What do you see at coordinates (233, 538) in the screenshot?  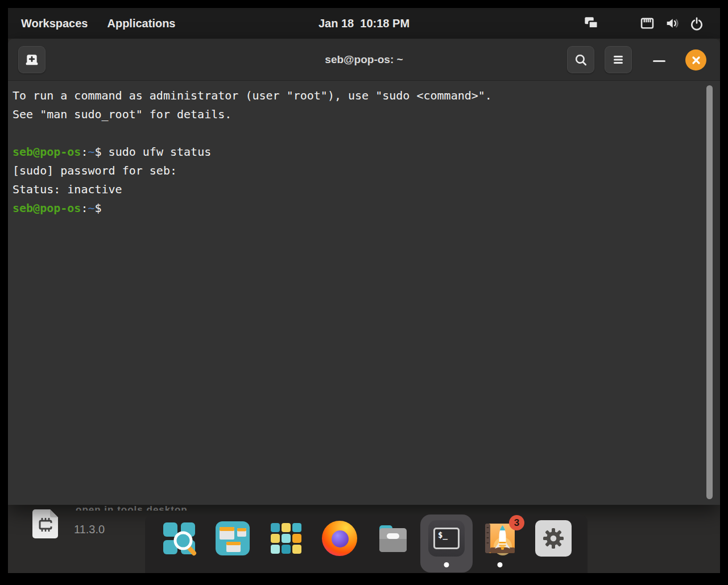 I see `workspaces-icon` at bounding box center [233, 538].